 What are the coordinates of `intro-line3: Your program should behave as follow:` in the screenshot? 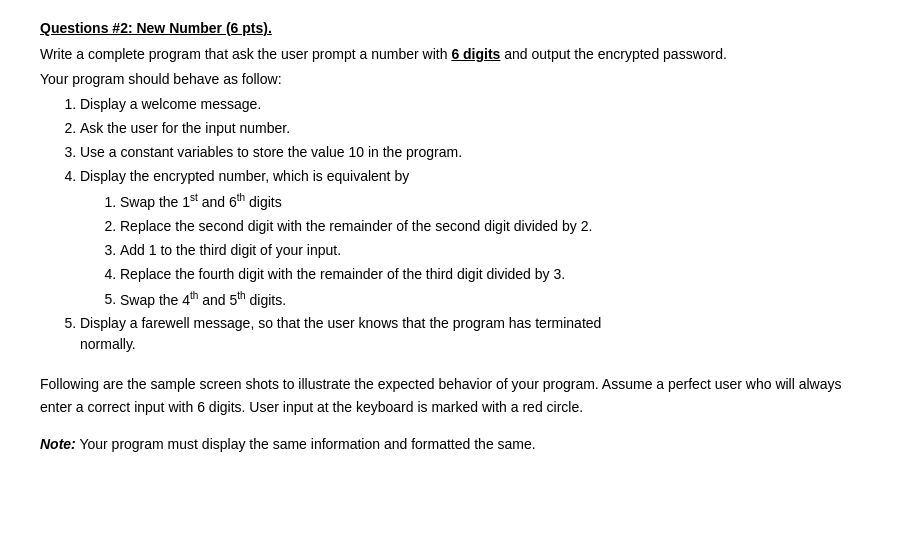 It's located at (453, 80).